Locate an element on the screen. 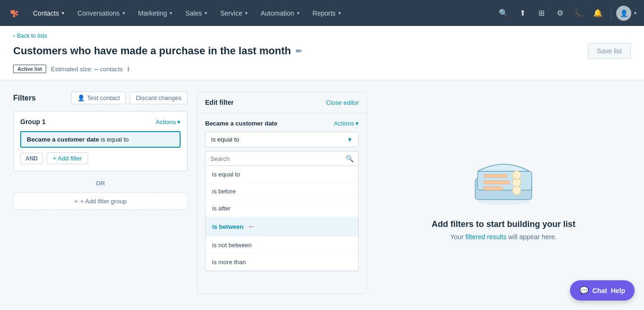  search-input is located at coordinates (276, 159).